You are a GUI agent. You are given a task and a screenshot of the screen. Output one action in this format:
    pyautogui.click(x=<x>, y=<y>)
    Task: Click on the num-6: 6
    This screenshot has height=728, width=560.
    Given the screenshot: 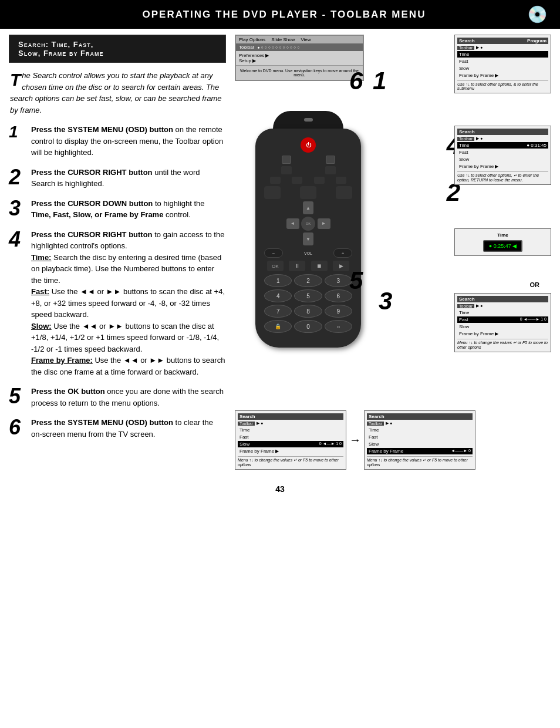 What is the action you would take?
    pyautogui.click(x=338, y=296)
    